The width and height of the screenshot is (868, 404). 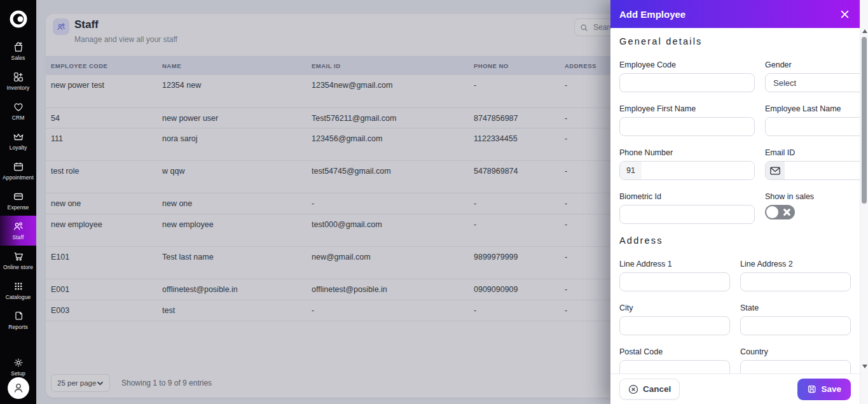 I want to click on section-title-general: General details, so click(x=735, y=41).